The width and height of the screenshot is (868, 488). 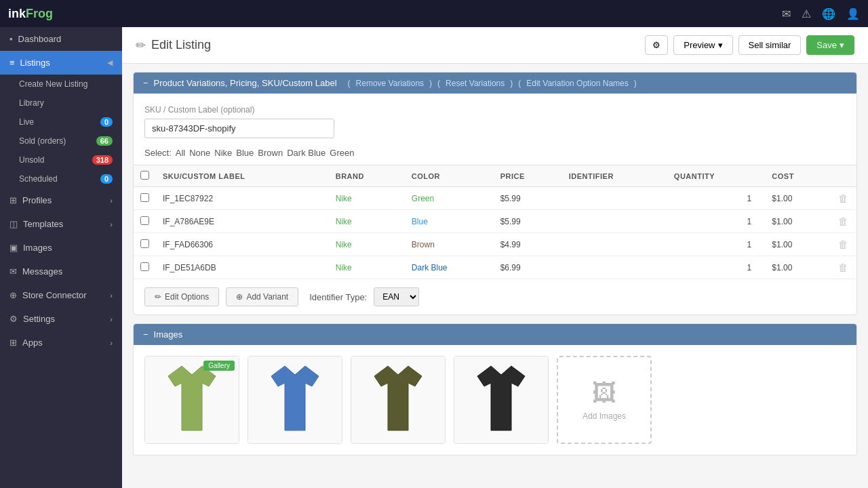 I want to click on add-variant-button: ⊕ Add Variant, so click(x=262, y=297).